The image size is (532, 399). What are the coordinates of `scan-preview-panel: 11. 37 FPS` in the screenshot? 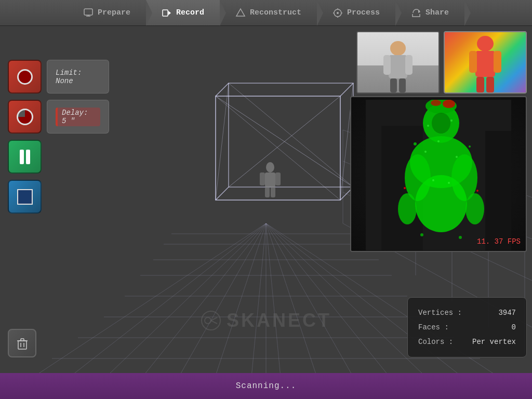 It's located at (438, 174).